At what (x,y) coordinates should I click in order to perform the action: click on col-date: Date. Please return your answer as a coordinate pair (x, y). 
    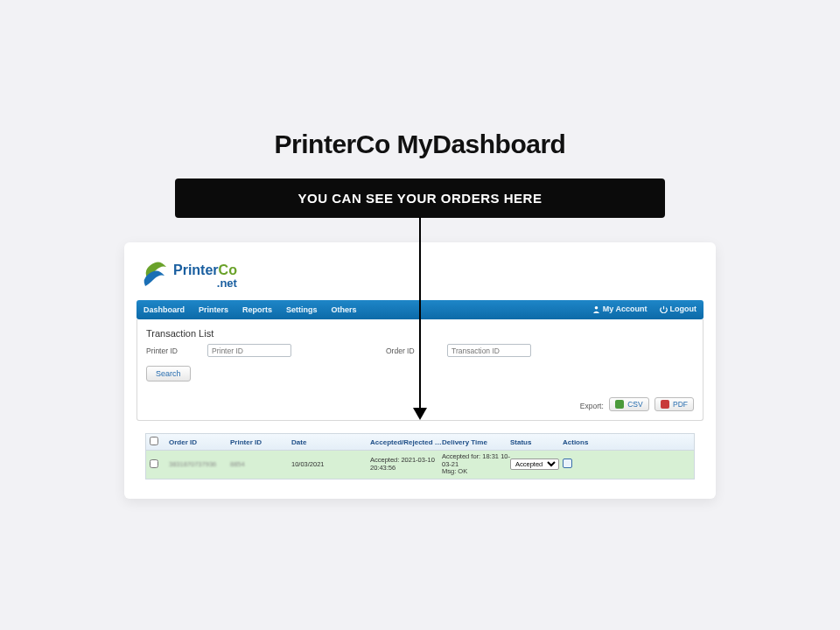
    Looking at the image, I should click on (331, 443).